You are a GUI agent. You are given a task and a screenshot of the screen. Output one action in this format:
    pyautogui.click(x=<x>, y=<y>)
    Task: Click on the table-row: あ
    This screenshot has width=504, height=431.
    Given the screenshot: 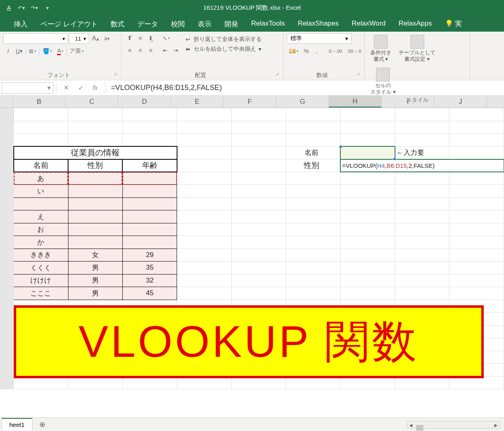 What is the action you would take?
    pyautogui.click(x=41, y=178)
    